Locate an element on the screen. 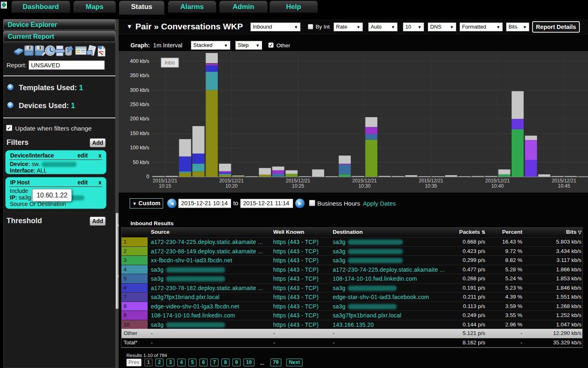  svg-text: 10:45 is located at coordinates (564, 186).